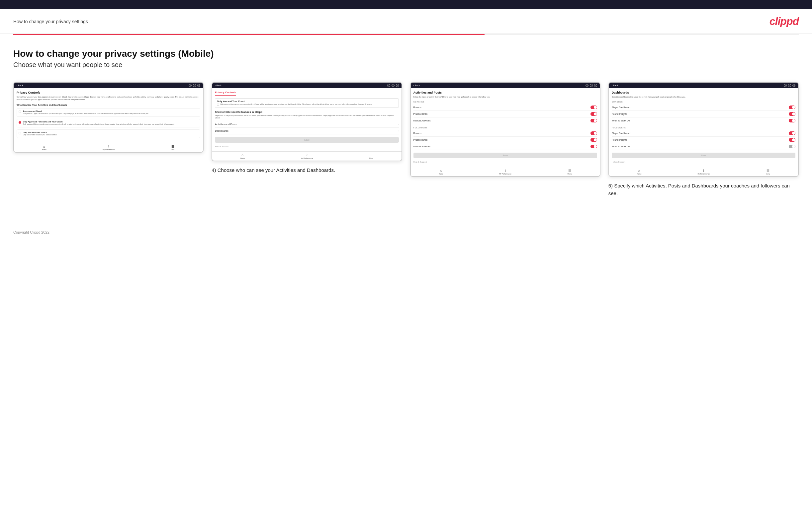 This screenshot has height=507, width=812. I want to click on settings-icon-1: ⚙, so click(199, 85).